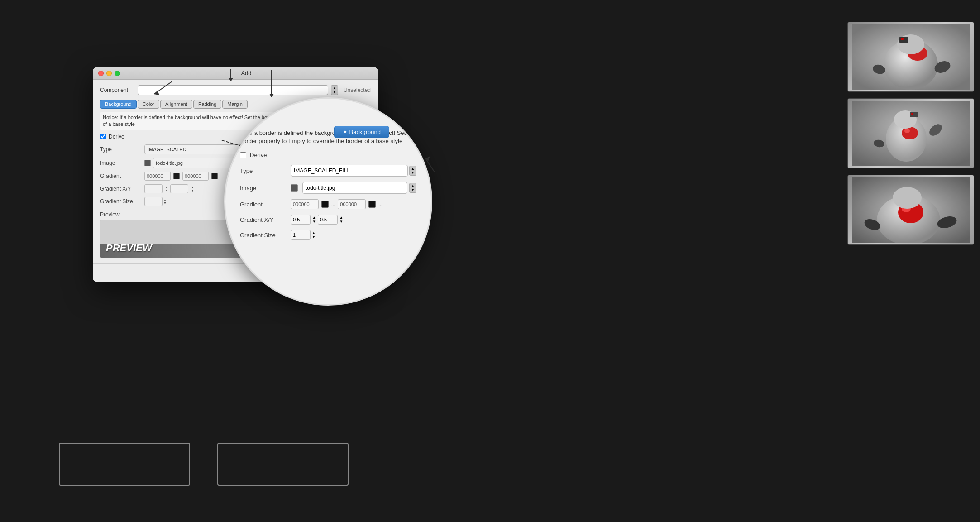 The width and height of the screenshot is (980, 522). Describe the element at coordinates (101, 73) in the screenshot. I see `close-button` at that location.